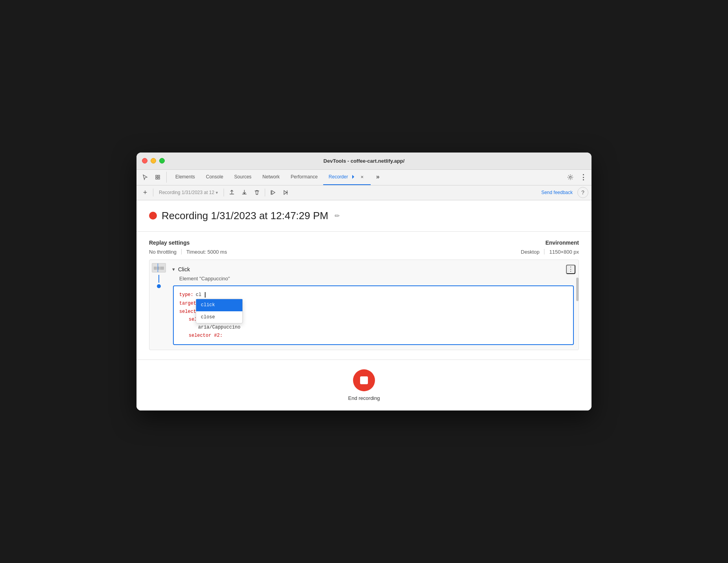 The image size is (728, 563). Describe the element at coordinates (180, 269) in the screenshot. I see `step-title-row: ▼ Click` at that location.